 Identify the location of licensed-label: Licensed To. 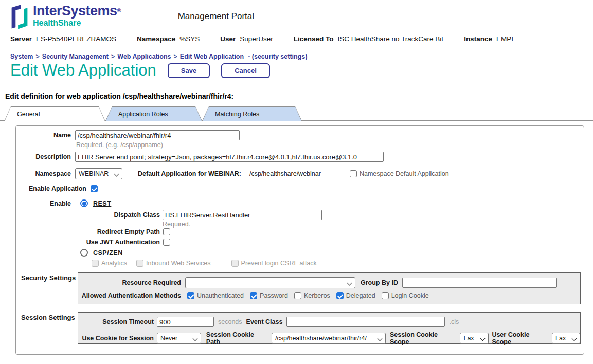
(314, 39).